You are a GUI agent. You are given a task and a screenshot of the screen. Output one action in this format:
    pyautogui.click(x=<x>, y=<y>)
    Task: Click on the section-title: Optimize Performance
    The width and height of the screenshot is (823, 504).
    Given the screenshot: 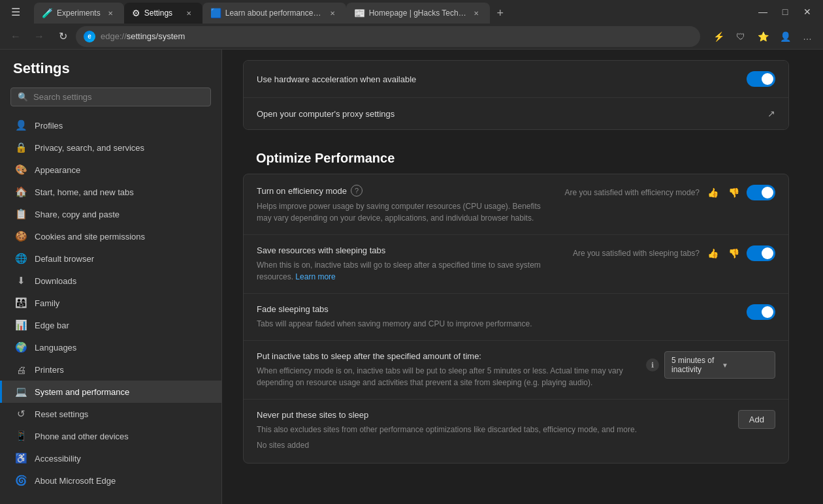 What is the action you would take?
    pyautogui.click(x=516, y=158)
    